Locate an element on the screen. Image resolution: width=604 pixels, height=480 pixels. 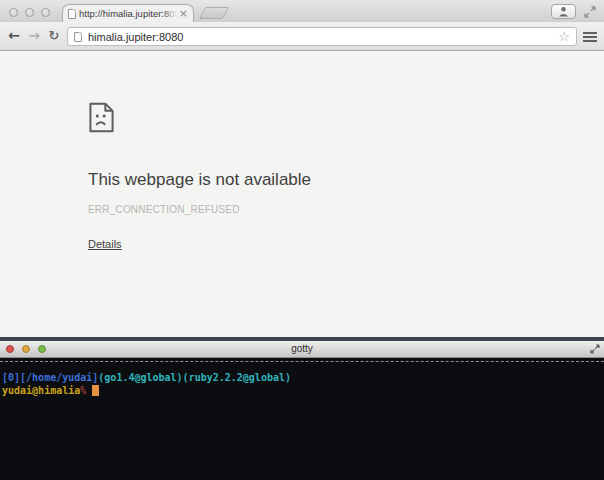
prompt-symbol: % is located at coordinates (83, 390).